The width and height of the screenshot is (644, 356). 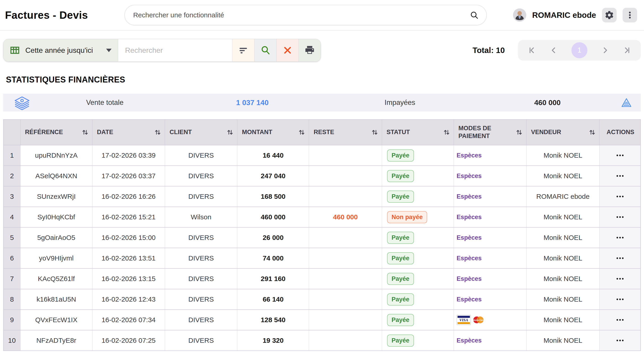 What do you see at coordinates (325, 80) in the screenshot?
I see `stats-heading: STATISTIQUES FINANCIÈRES` at bounding box center [325, 80].